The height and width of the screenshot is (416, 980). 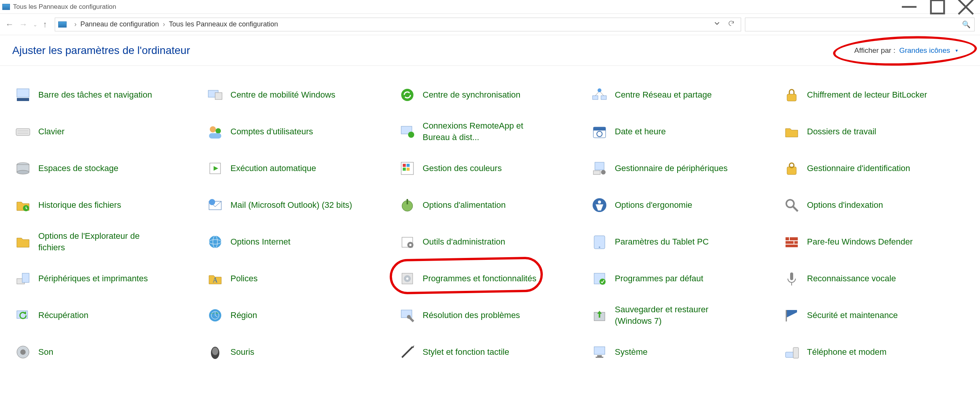 What do you see at coordinates (874, 352) in the screenshot?
I see `control-panel-item: Téléphone et modem` at bounding box center [874, 352].